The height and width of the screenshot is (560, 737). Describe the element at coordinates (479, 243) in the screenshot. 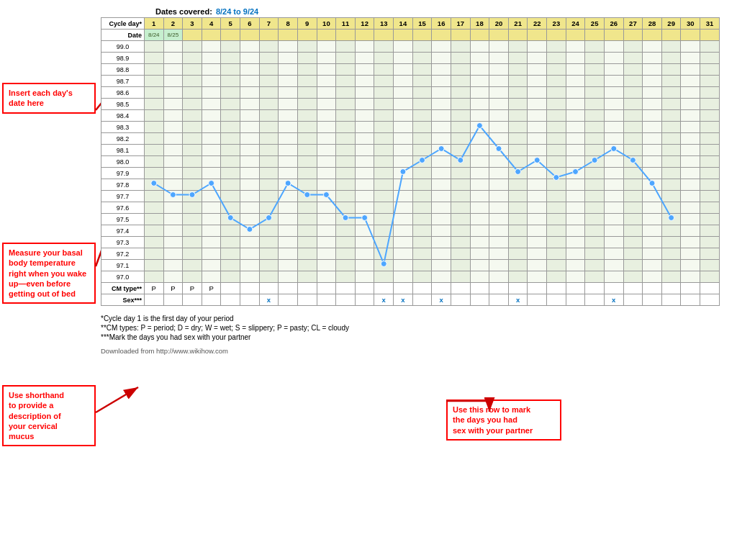

I see `temp-cell-97.3-day-18` at that location.